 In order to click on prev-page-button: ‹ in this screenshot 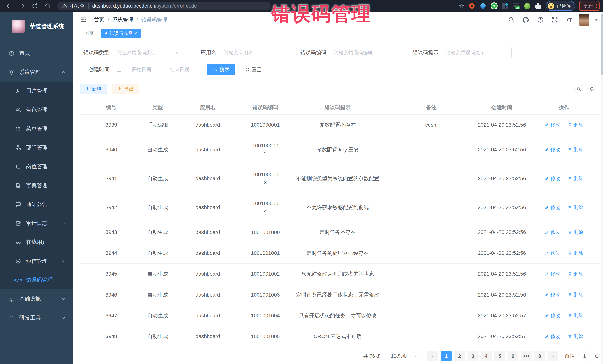, I will do `click(433, 356)`.